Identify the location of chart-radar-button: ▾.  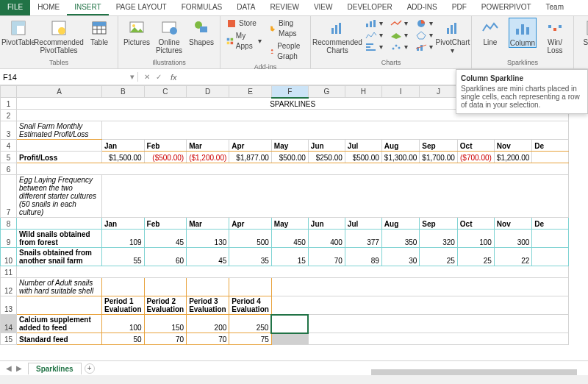
(424, 35).